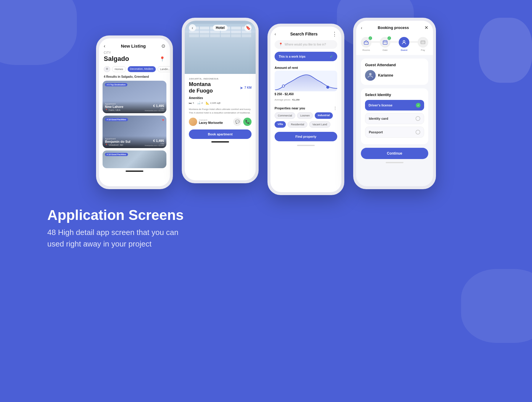 Image resolution: width=532 pixels, height=402 pixels. What do you see at coordinates (423, 44) in the screenshot?
I see `p4-step-pay: Pay` at bounding box center [423, 44].